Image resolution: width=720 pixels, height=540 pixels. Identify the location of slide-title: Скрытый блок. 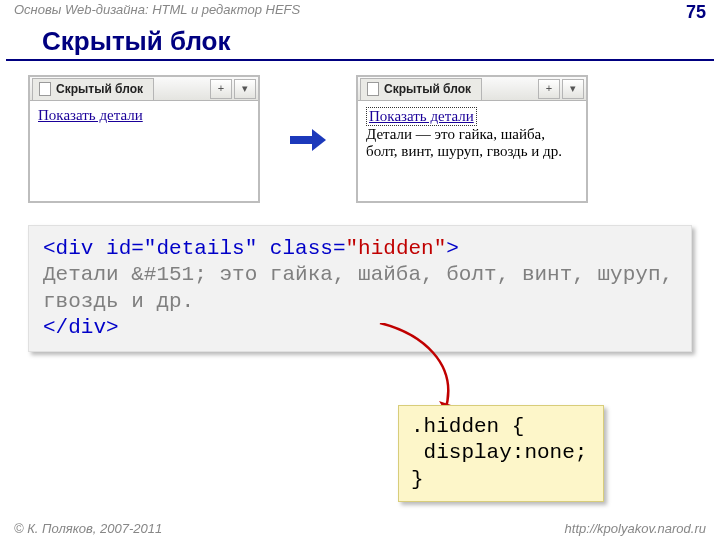
(360, 42).